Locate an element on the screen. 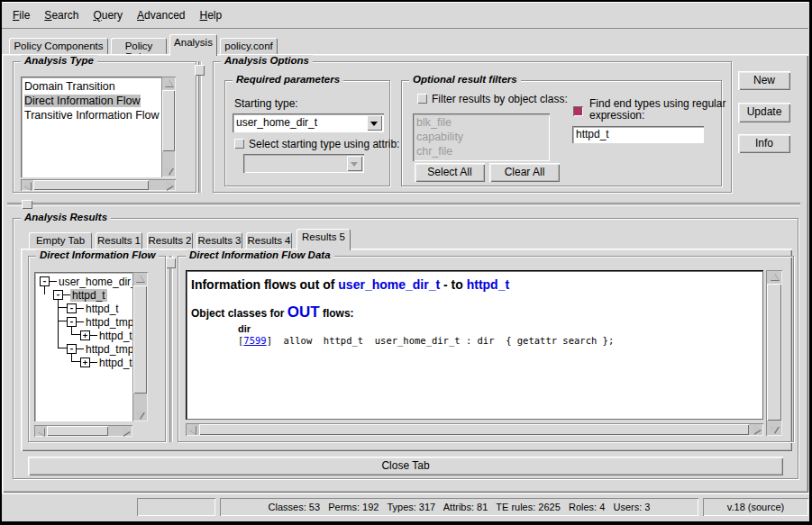  tab-results-5: Results 5 is located at coordinates (324, 240).